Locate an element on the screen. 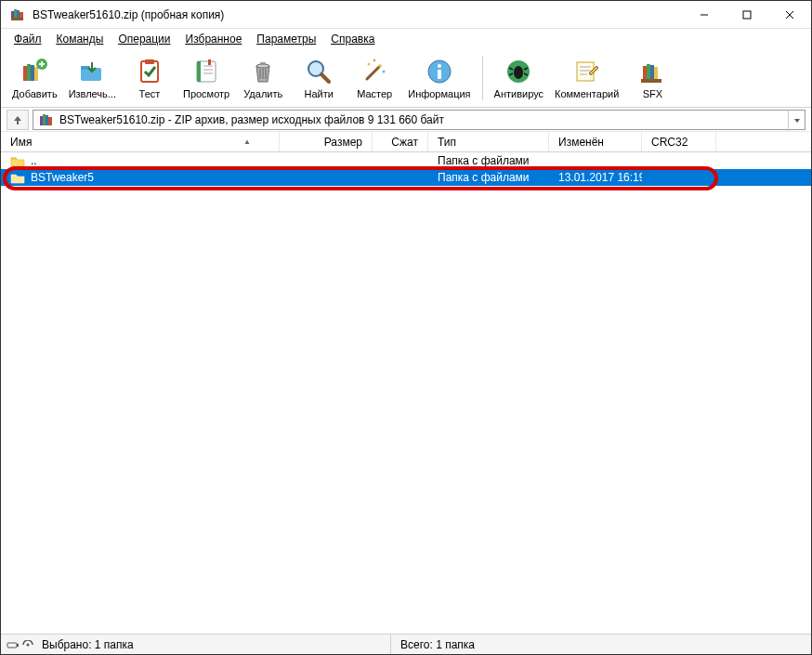 The image size is (812, 655). bug-shield-icon is located at coordinates (518, 72).